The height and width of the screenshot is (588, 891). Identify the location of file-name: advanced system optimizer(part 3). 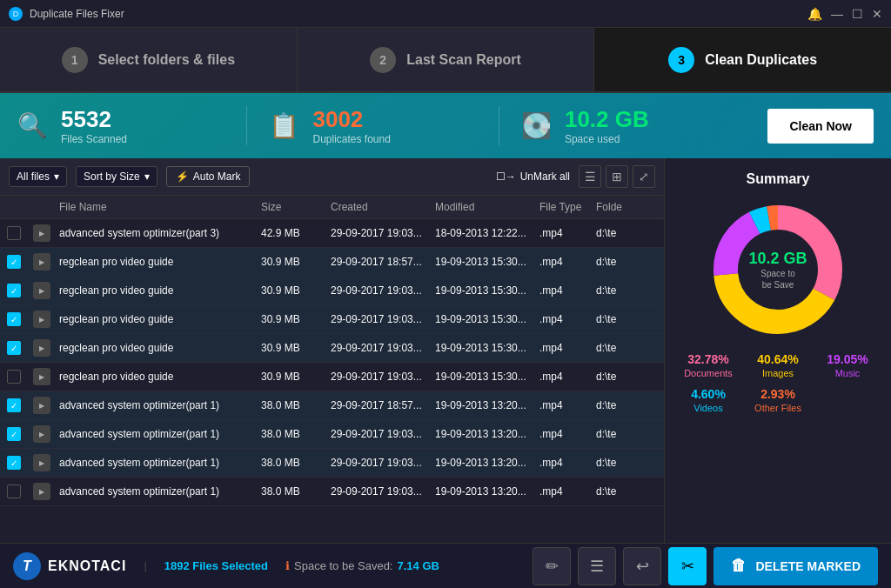
(160, 233).